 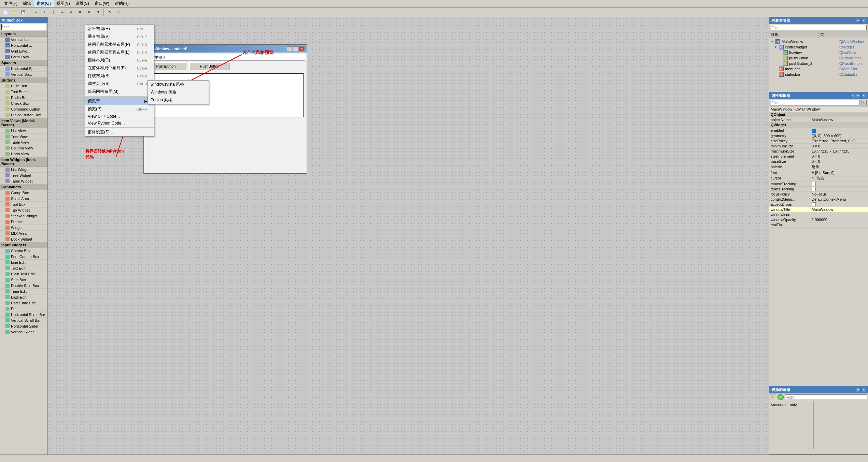 I want to click on prop-row-windowicon: windowIcon, so click(x=819, y=214).